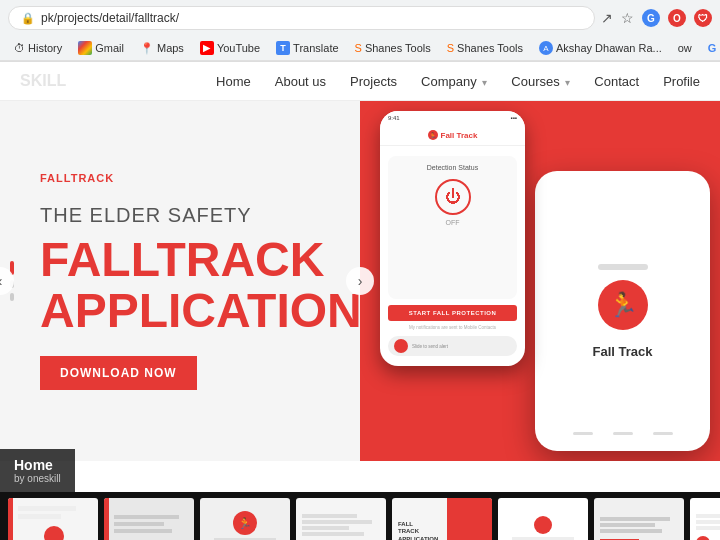  Describe the element at coordinates (45, 48) in the screenshot. I see `bookmark-label: History` at that location.